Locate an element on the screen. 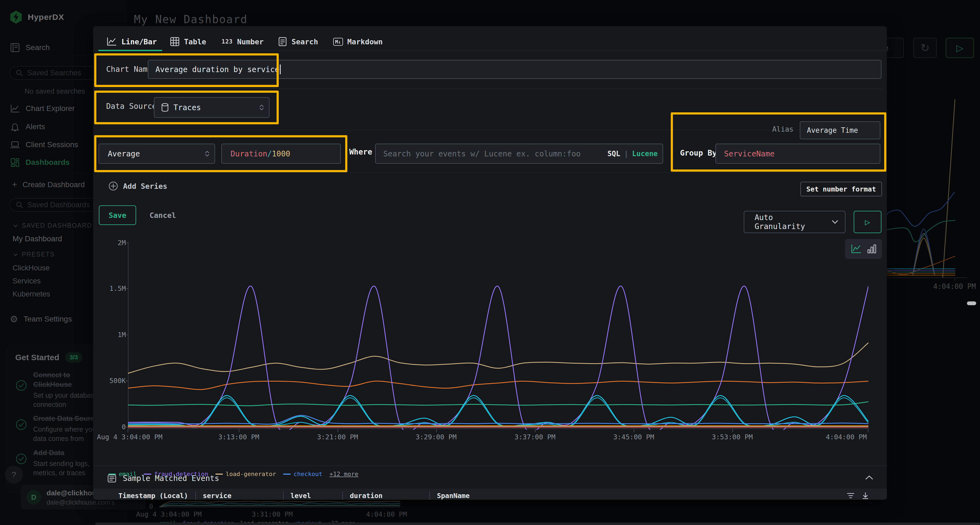 The image size is (980, 525). database-icon is located at coordinates (165, 107).